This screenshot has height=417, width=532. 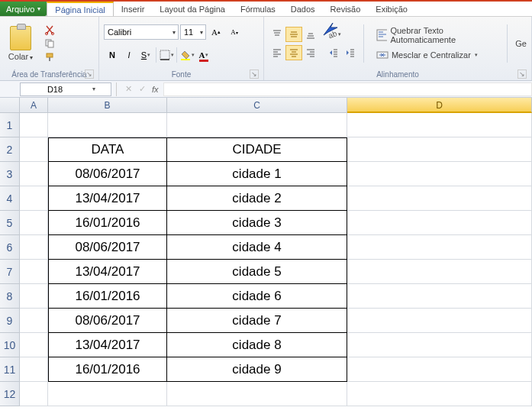 What do you see at coordinates (141, 32) in the screenshot?
I see `font-name-combo: ▾` at bounding box center [141, 32].